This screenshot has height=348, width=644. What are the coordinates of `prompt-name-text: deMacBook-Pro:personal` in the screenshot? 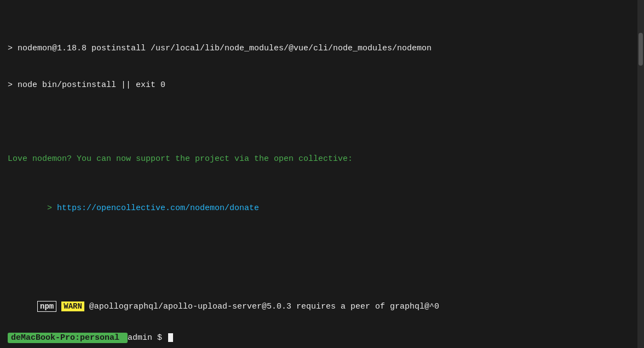 It's located at (65, 338).